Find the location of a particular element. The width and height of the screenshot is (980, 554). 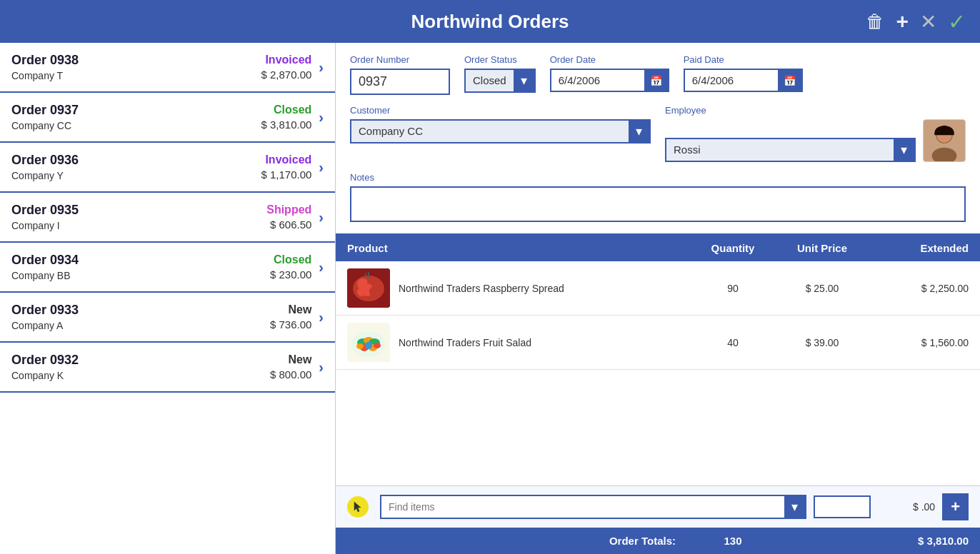

form-row-2: Customer Company CC ▾ Employee Rossi ▾ is located at coordinates (658, 134).